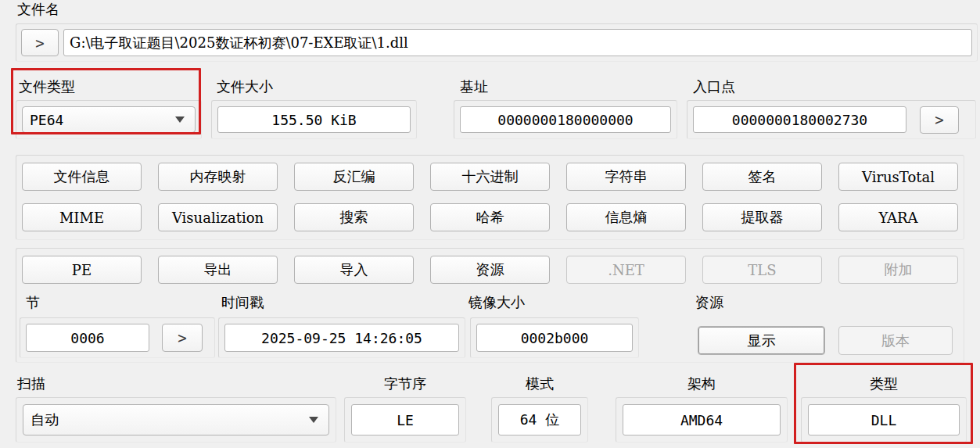  I want to click on tool-button-yara: YARA, so click(898, 217).